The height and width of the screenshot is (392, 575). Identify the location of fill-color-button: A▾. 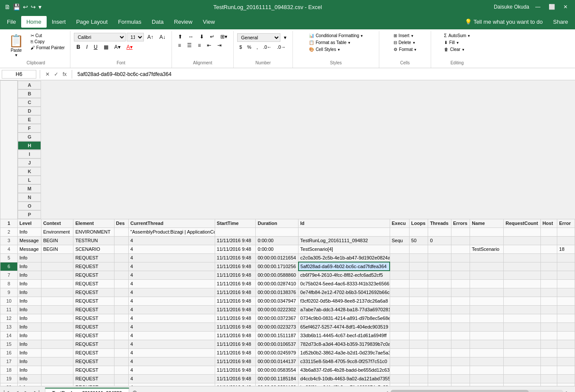
(118, 47).